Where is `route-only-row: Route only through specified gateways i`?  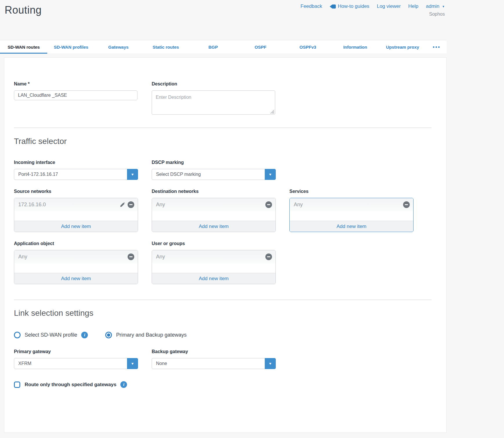 route-only-row: Route only through specified gateways i is located at coordinates (225, 385).